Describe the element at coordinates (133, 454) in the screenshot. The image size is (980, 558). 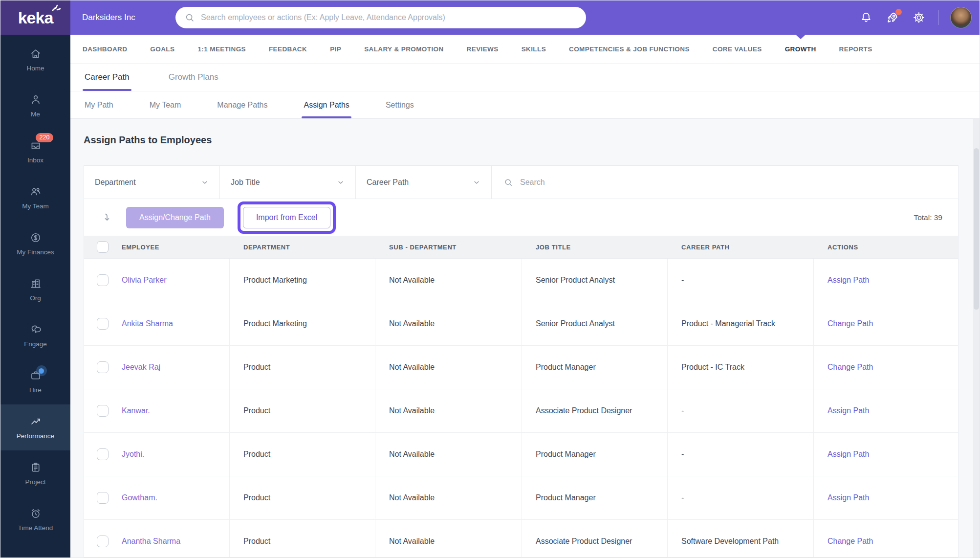
I see `employee-name-link: Jyothi.` at that location.